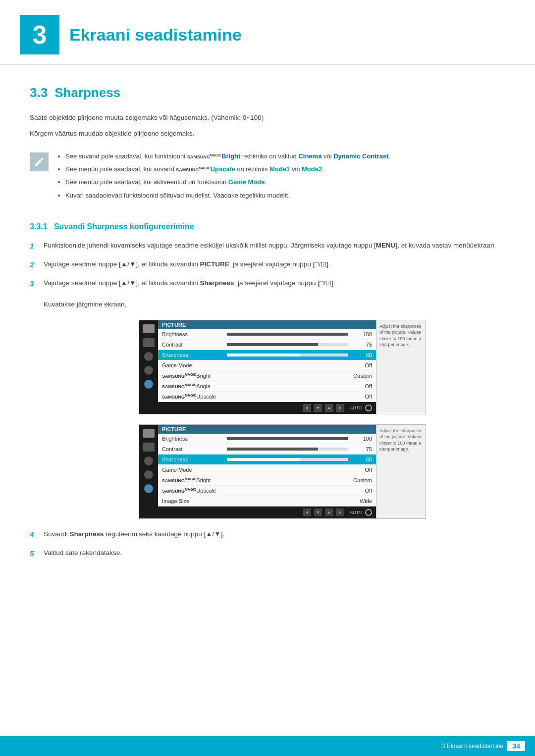  What do you see at coordinates (473, 746) in the screenshot?
I see `footer-chapter-label: 3 Ekraani seadistamine` at bounding box center [473, 746].